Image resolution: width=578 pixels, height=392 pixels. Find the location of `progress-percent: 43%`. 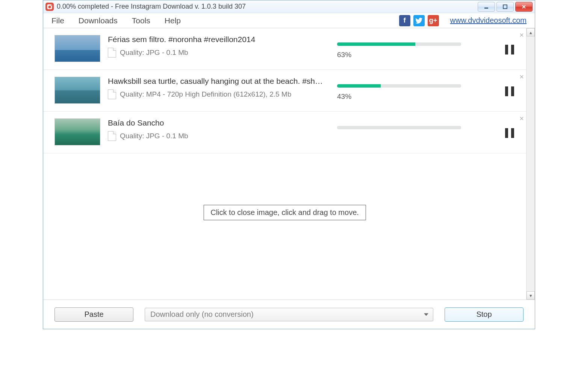

progress-percent: 43% is located at coordinates (416, 97).